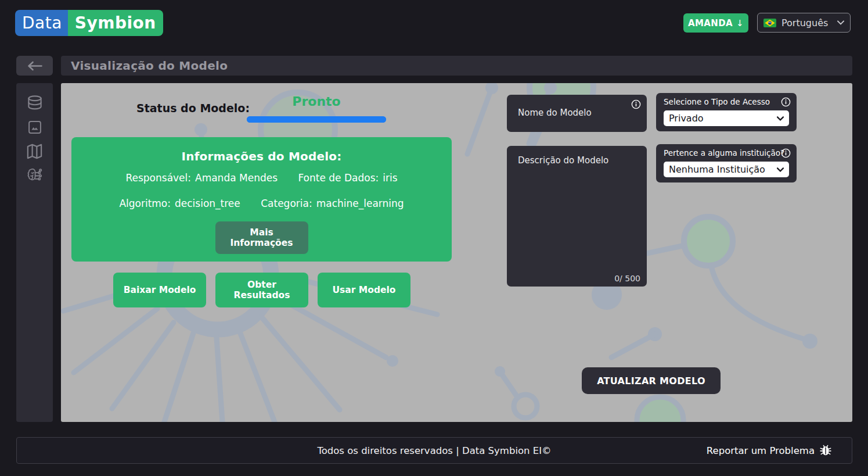  I want to click on datasource-label: Fonte de Dados:, so click(338, 178).